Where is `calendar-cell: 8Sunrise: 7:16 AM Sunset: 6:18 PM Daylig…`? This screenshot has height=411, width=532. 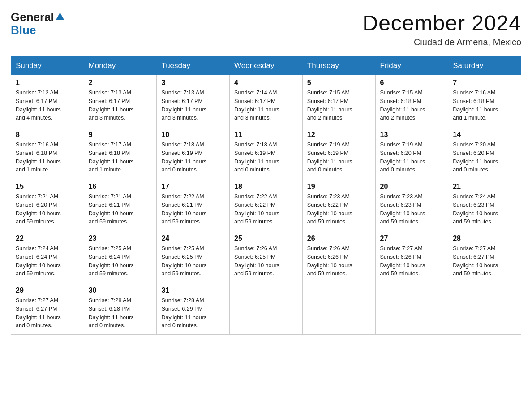 calendar-cell: 8Sunrise: 7:16 AM Sunset: 6:18 PM Daylig… is located at coordinates (47, 153).